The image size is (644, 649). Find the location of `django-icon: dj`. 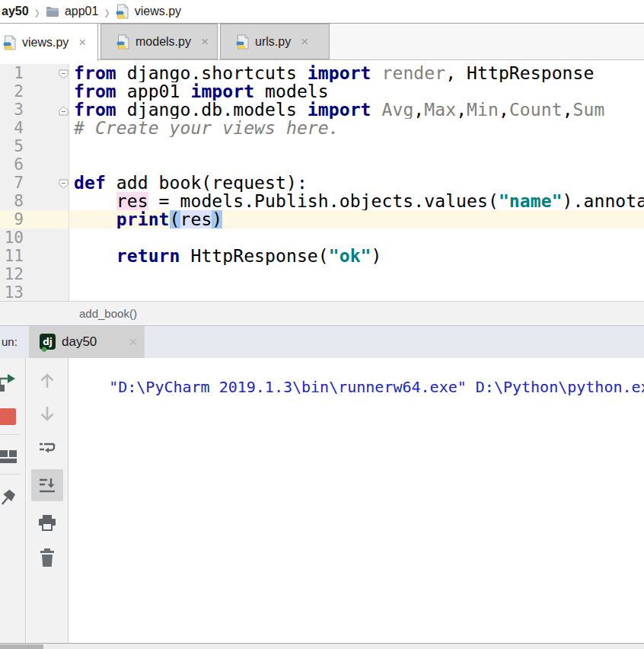

django-icon: dj is located at coordinates (47, 343).